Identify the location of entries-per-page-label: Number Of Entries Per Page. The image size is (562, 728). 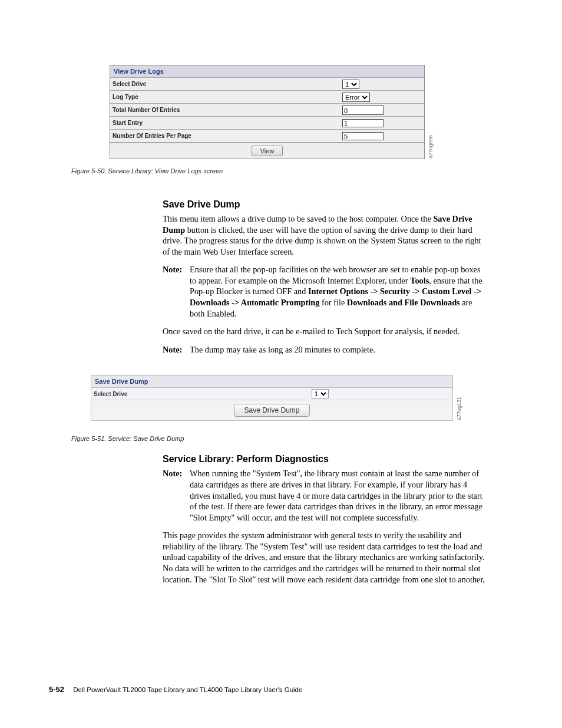
(227, 136).